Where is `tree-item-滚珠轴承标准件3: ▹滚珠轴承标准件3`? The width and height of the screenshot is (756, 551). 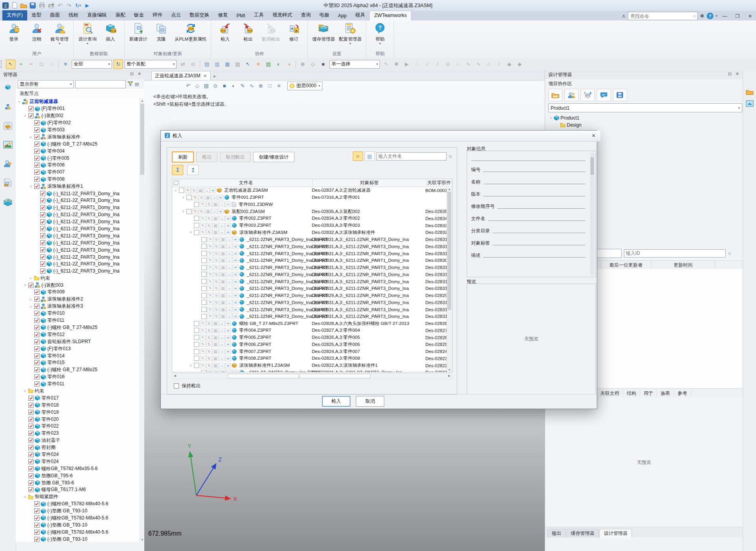
tree-item-滚珠轴承标准件3: ▹滚珠轴承标准件3 is located at coordinates (78, 306).